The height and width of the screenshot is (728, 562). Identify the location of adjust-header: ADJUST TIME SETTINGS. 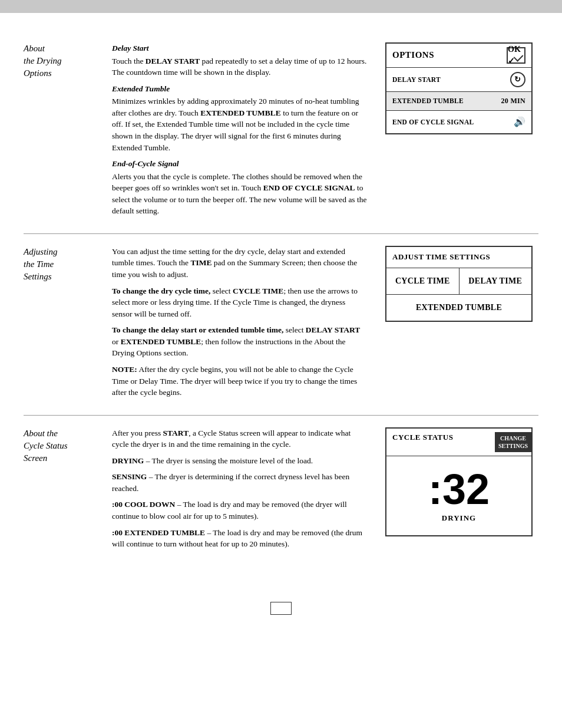
(459, 258).